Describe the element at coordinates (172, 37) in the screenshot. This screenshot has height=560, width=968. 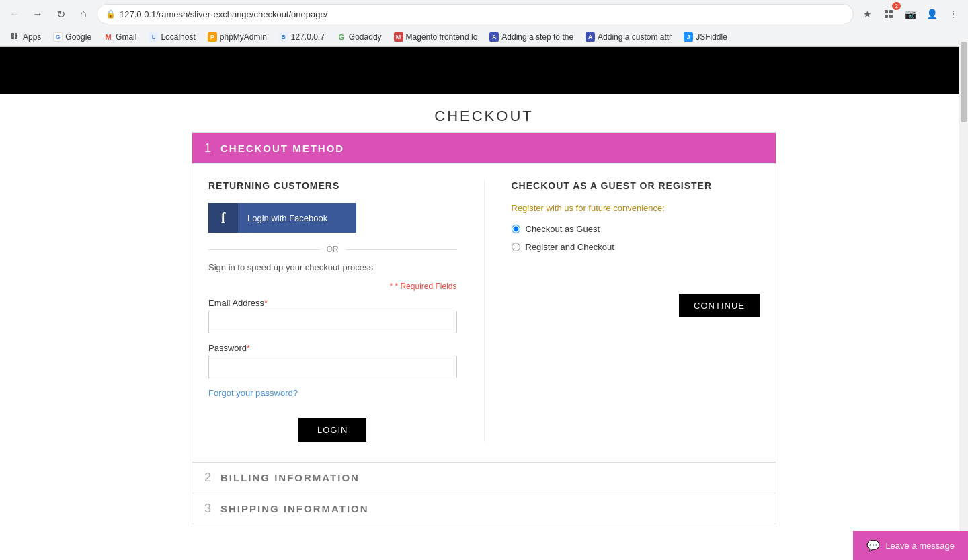
I see `bookmark-localhost: L Localhost` at that location.